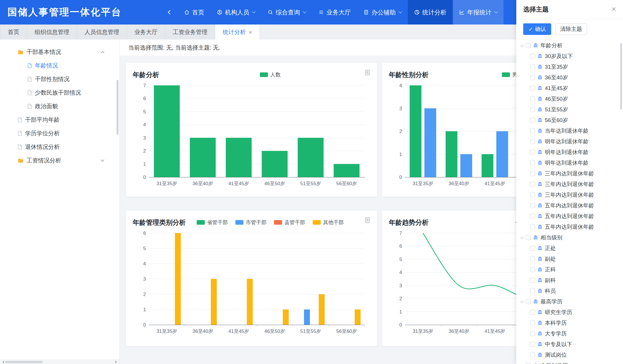  What do you see at coordinates (170, 12) in the screenshot?
I see `nav-collapse-button` at bounding box center [170, 12].